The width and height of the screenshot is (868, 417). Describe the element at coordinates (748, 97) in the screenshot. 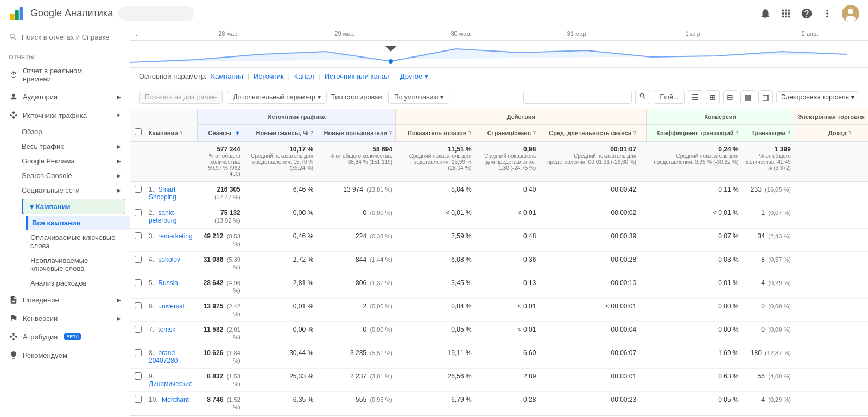

I see `view-chart1-icon: ▤` at that location.